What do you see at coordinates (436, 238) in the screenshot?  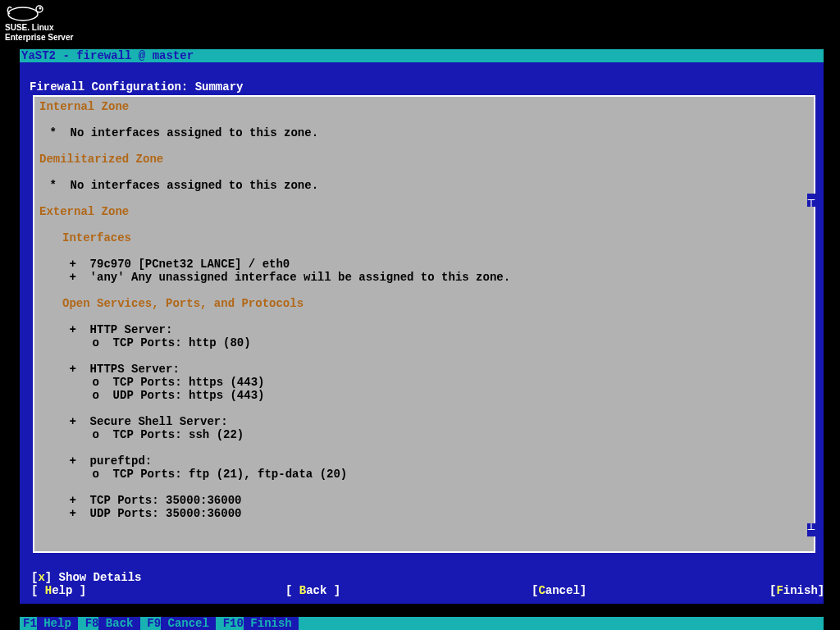 I see `interfaces-header: Interfaces` at bounding box center [436, 238].